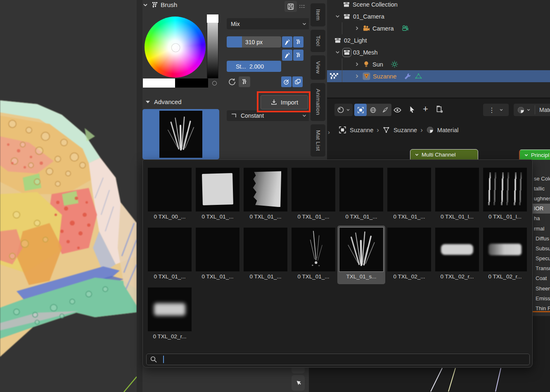 The width and height of the screenshot is (550, 392). Describe the element at coordinates (439, 17) in the screenshot. I see `outliner-row-01_camera: 01_Camera` at that location.